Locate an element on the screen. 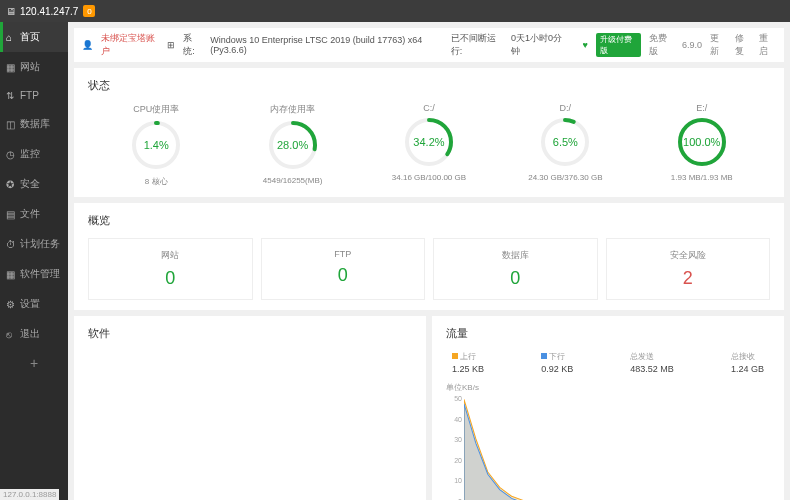 The height and width of the screenshot is (500, 790). monitor-icon: 🖥 is located at coordinates (11, 12).